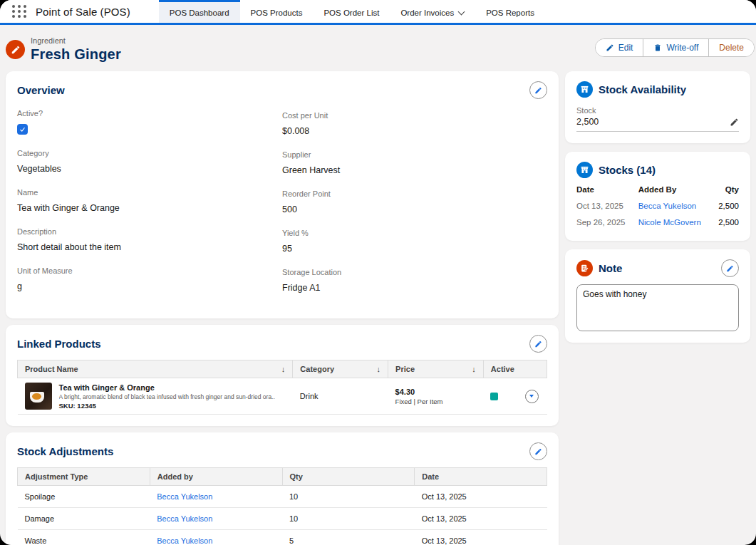 Image resolution: width=756 pixels, height=545 pixels. I want to click on stock-adjustments-title: Stock Adjustments, so click(66, 452).